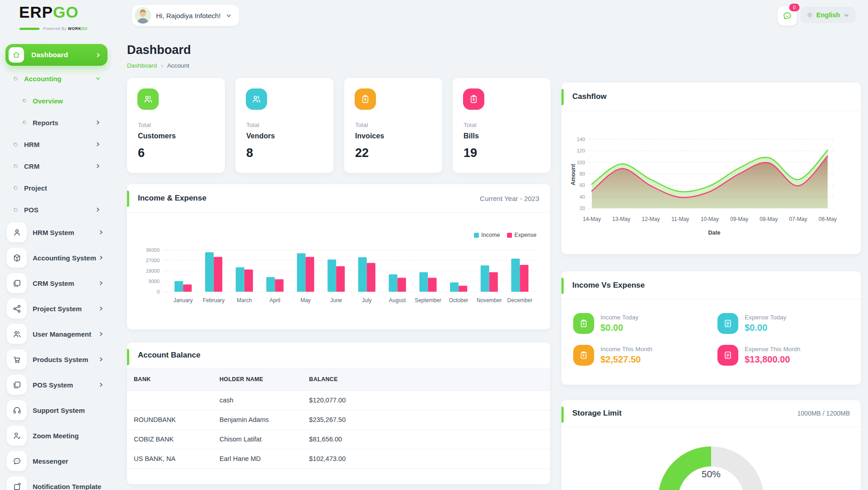 Image resolution: width=868 pixels, height=490 pixels. Describe the element at coordinates (510, 199) in the screenshot. I see `panel-period: Current Year - 2023` at that location.